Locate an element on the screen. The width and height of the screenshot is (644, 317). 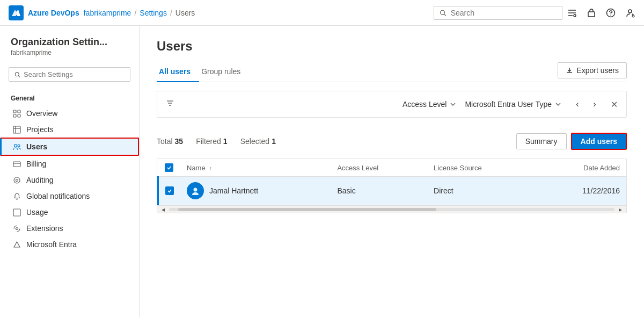
header-license-source: License Source is located at coordinates (482, 168).